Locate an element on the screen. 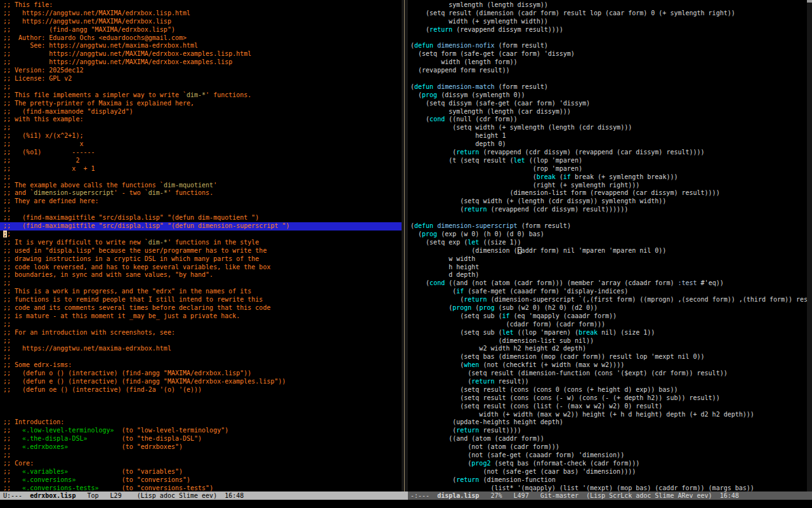  right-scrollbar-thumb is located at coordinates (809, 1).